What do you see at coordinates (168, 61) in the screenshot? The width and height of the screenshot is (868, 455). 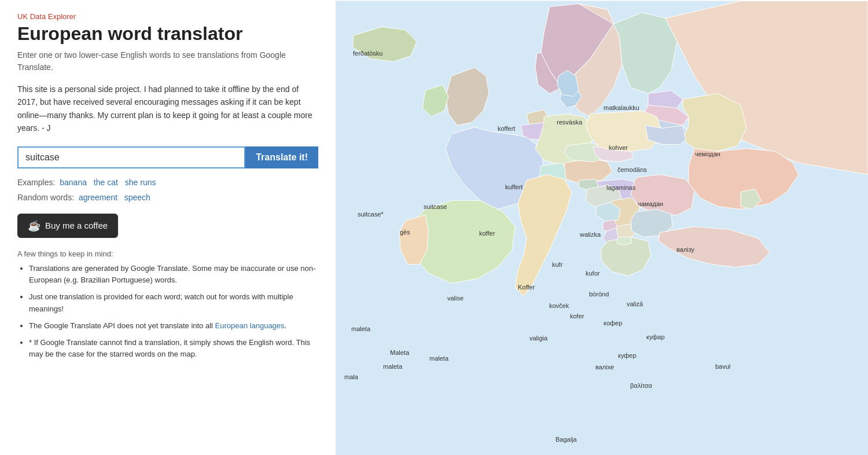 I see `subtitle: Enter one or two lower-case English word…` at bounding box center [168, 61].